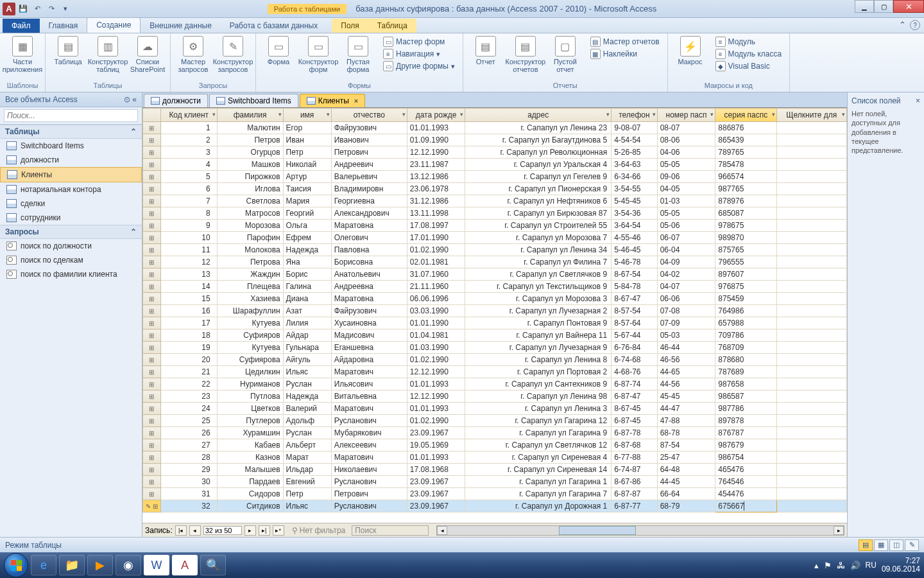 Image resolution: width=924 pixels, height=578 pixels. I want to click on column-header: отчество▾, so click(369, 116).